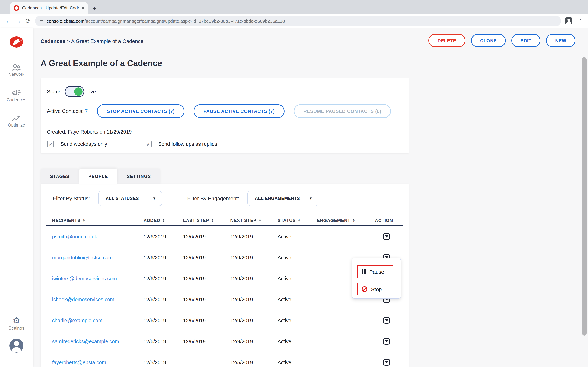  I want to click on delete-button: DELETE, so click(447, 41).